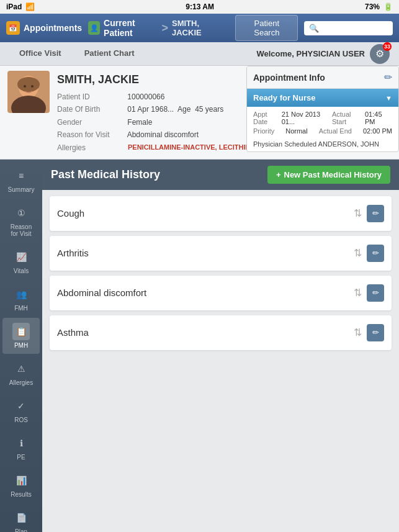 The image size is (399, 532). What do you see at coordinates (369, 293) in the screenshot?
I see `pmh-item-actions-2: ⇅ ✏` at bounding box center [369, 293].